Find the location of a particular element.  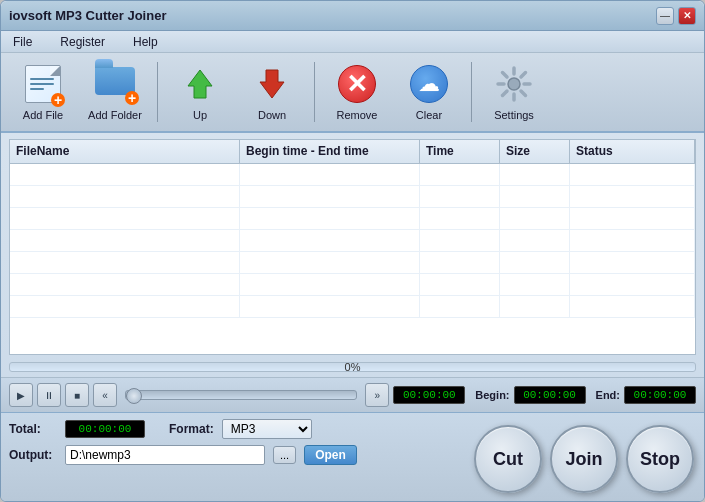

settings-button: Settings is located at coordinates (514, 92).